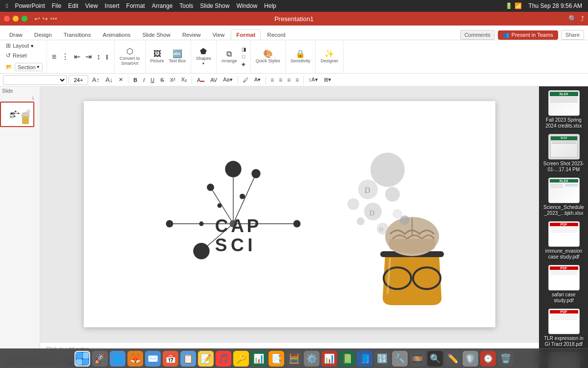  What do you see at coordinates (528, 35) in the screenshot?
I see `present-in-teams-button: 👥 Present in Teams` at bounding box center [528, 35].